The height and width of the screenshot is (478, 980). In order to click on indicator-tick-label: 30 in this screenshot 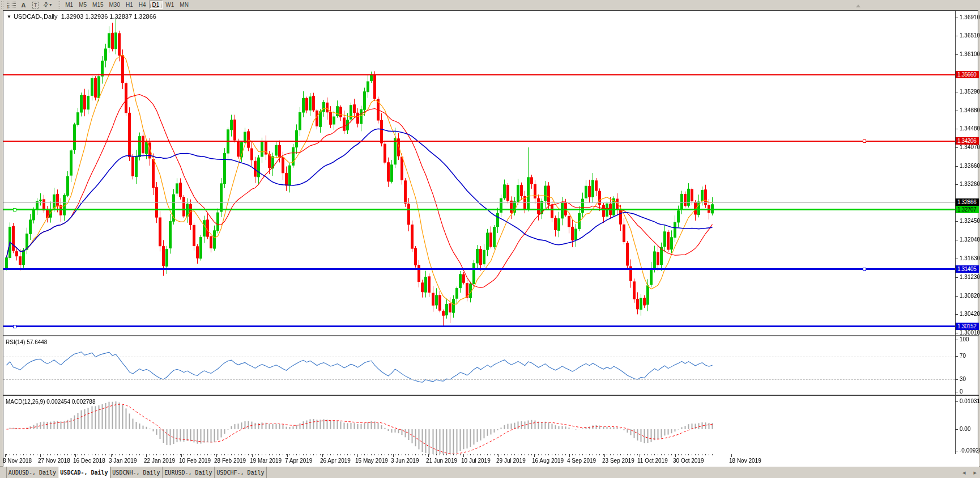, I will do `click(963, 379)`.